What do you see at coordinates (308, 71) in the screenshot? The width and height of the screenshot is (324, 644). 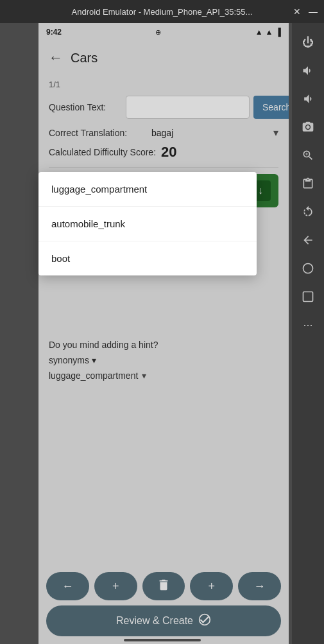 I see `volume-up-icon` at bounding box center [308, 71].